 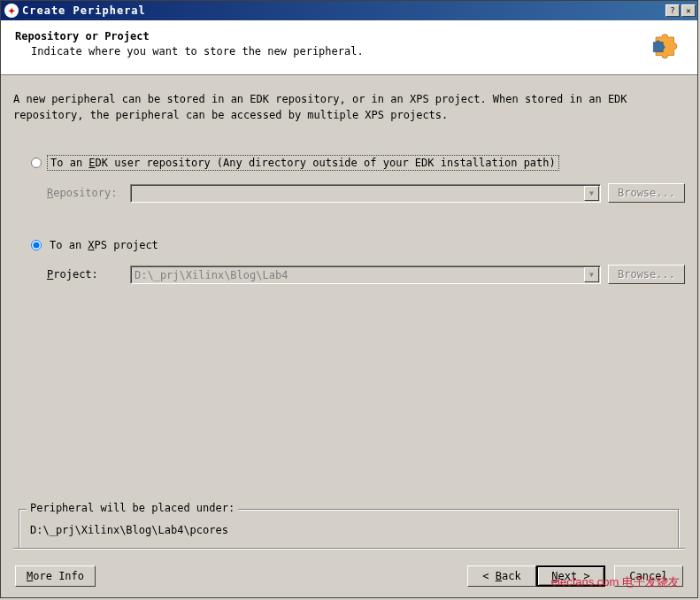 I want to click on placement-groupbox: Peripheral will be placed under: D:\_prj…, so click(x=349, y=529).